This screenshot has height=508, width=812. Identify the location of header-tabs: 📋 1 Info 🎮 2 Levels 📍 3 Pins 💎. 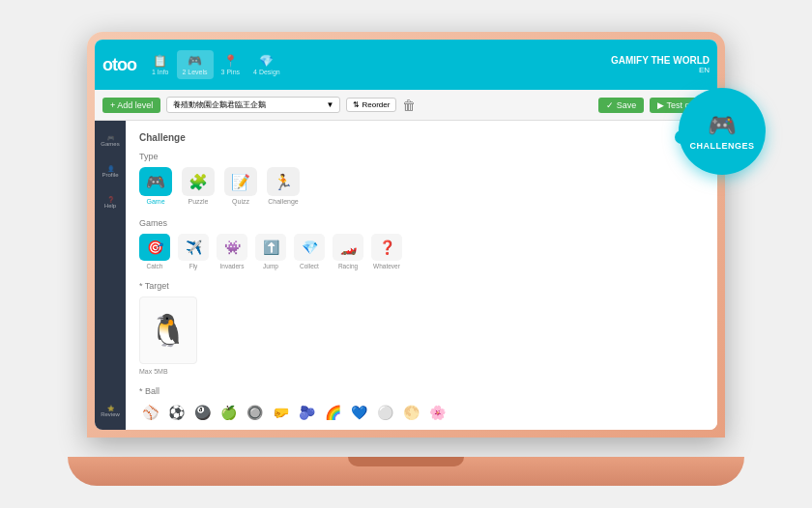
(375, 65).